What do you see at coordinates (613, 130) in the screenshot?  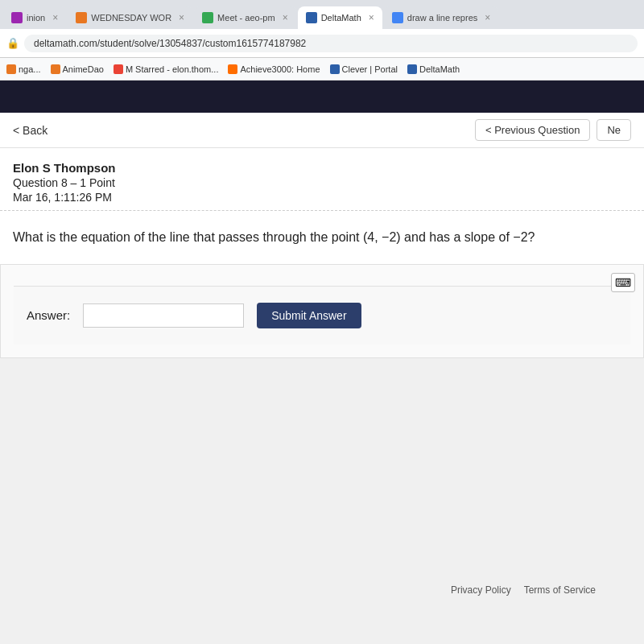 I see `next-question-button: Ne` at bounding box center [613, 130].